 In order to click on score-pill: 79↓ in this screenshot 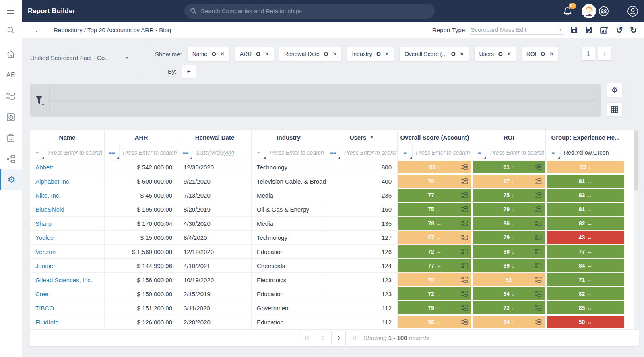, I will do `click(509, 209)`.